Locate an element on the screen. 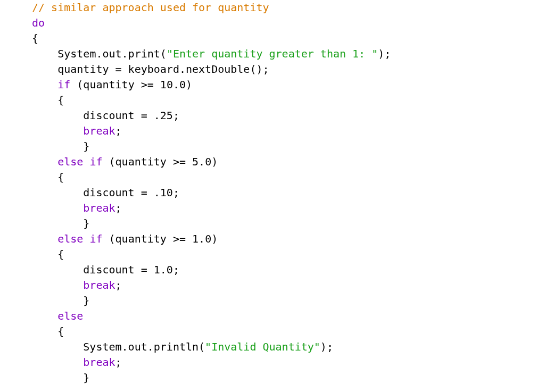 This screenshot has height=392, width=545. code-token-plain: (quantity >= 5.0) is located at coordinates (160, 162).